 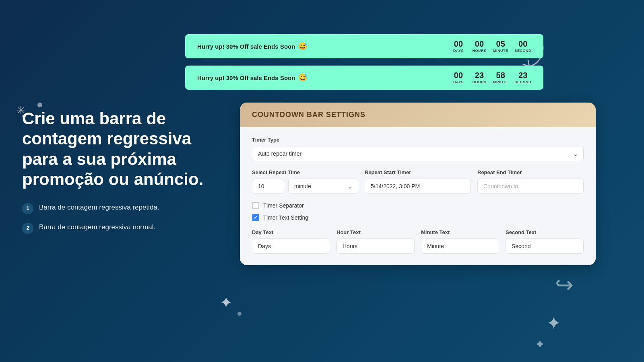 What do you see at coordinates (291, 232) in the screenshot?
I see `day-text-label: Day Text` at bounding box center [291, 232].